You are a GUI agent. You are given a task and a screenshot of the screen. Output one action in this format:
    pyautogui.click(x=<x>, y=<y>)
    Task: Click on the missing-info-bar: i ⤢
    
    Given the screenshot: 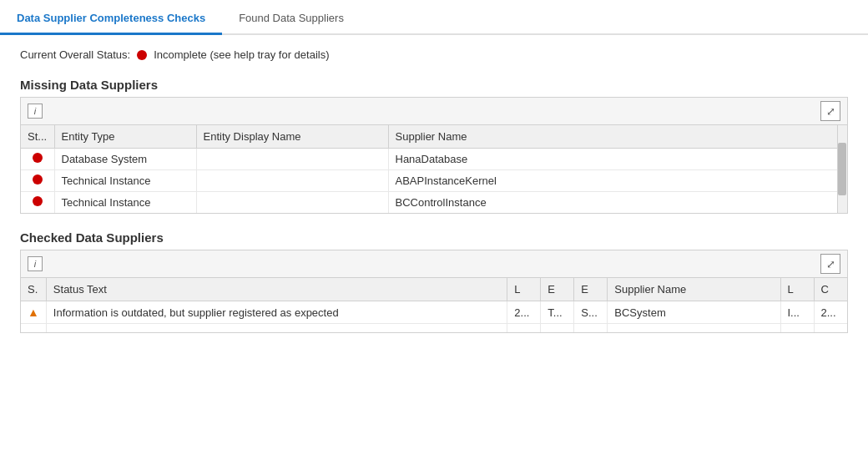 What is the action you would take?
    pyautogui.click(x=434, y=112)
    